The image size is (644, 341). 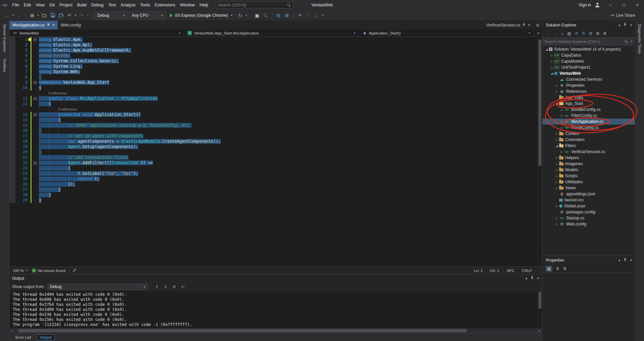 What do you see at coordinates (447, 33) in the screenshot?
I see `breadcrumb-member: ◆ Application_Start() ▾` at bounding box center [447, 33].